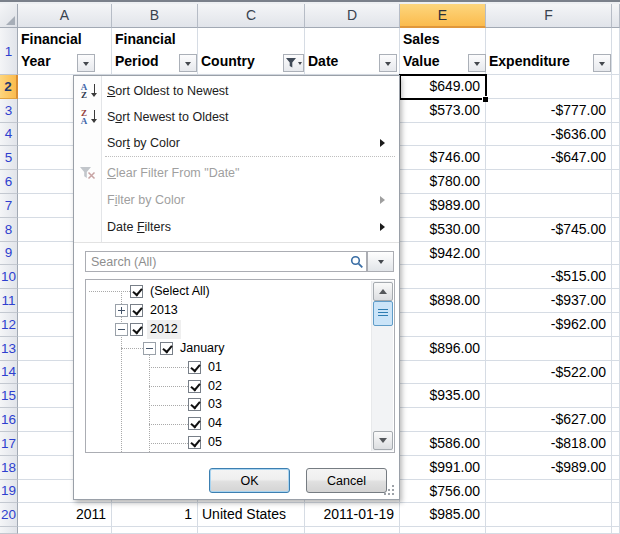  I want to click on cell-G6, so click(616, 182).